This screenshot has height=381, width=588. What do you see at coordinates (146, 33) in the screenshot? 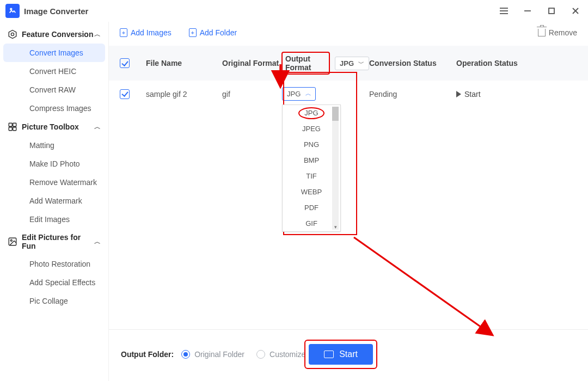
I see `add-images-button: + Add Images` at bounding box center [146, 33].